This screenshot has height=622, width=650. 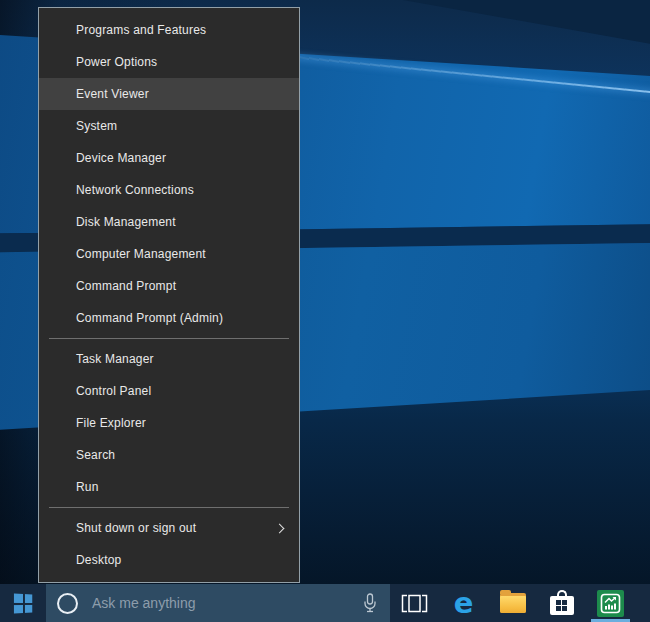 What do you see at coordinates (115, 359) in the screenshot?
I see `menu-item-label: Task Manager` at bounding box center [115, 359].